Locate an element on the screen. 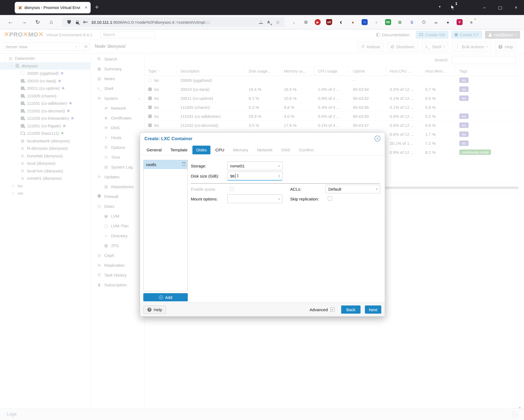 This screenshot has height=420, width=524. question-icon: ? is located at coordinates (150, 310).